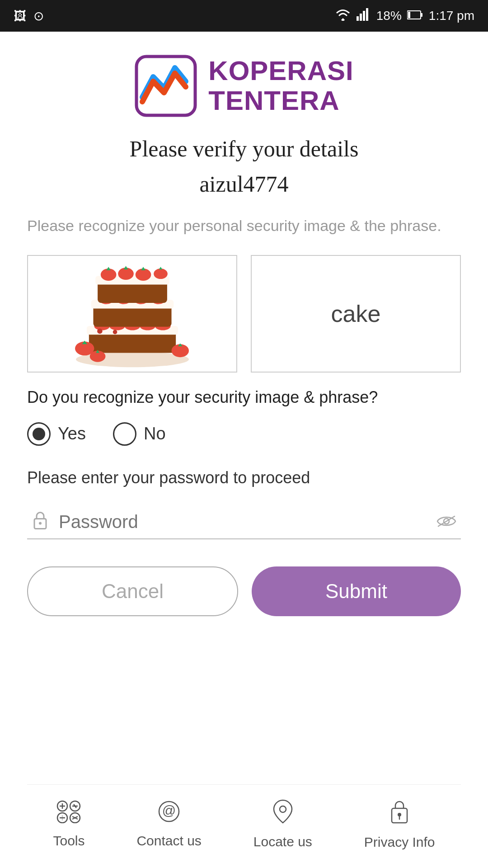 The width and height of the screenshot is (488, 868). Describe the element at coordinates (283, 814) in the screenshot. I see `locate-icon` at that location.